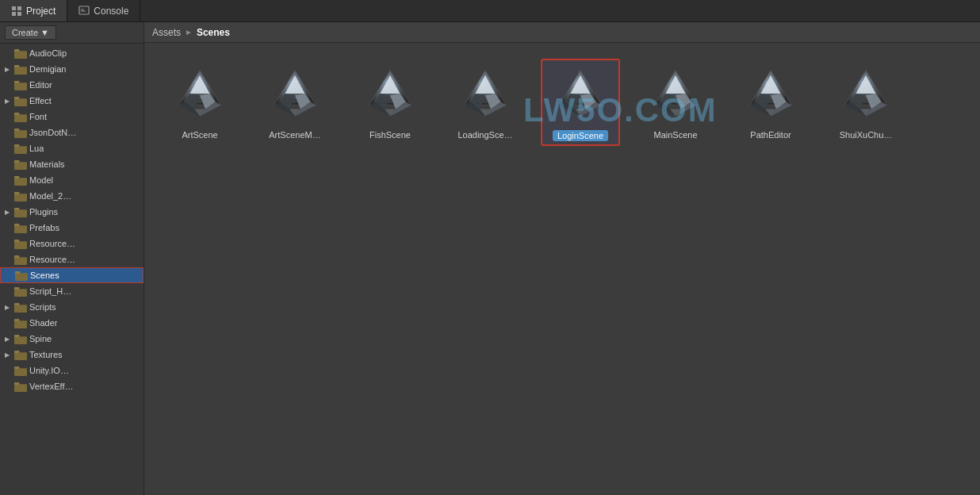 This screenshot has width=980, height=495. What do you see at coordinates (200, 102) in the screenshot?
I see `scene-item-ArtScene: ArtScene` at bounding box center [200, 102].